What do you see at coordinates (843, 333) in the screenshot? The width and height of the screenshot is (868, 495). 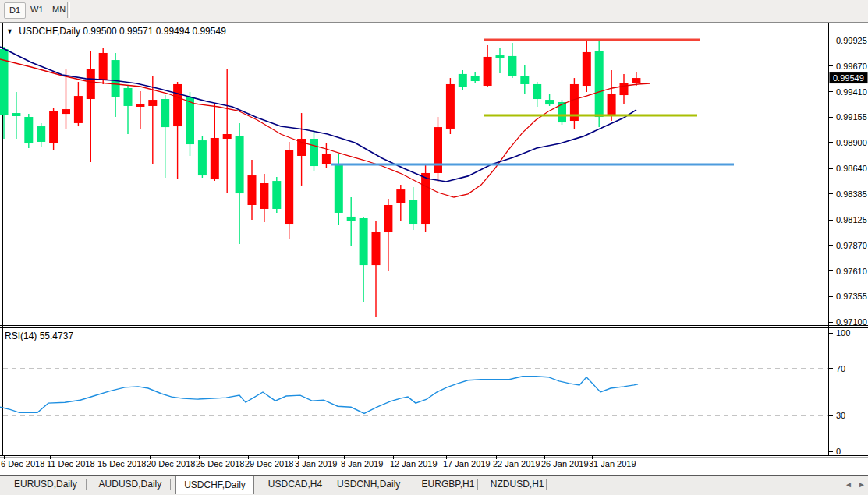 I see `rsi-axis-label: 100` at bounding box center [843, 333].